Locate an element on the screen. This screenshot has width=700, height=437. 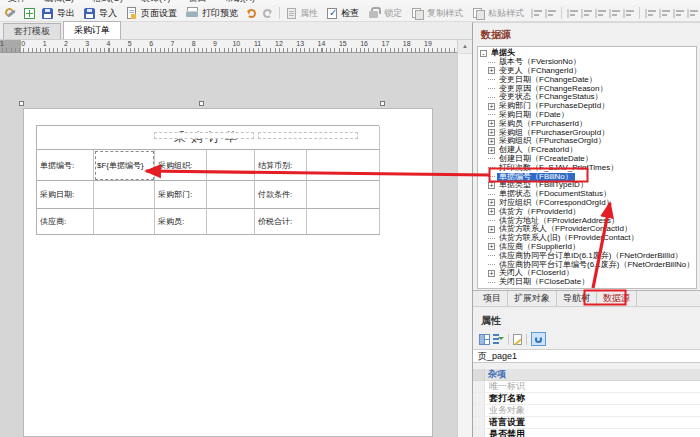
alphabetical-sort-icon is located at coordinates (498, 340).